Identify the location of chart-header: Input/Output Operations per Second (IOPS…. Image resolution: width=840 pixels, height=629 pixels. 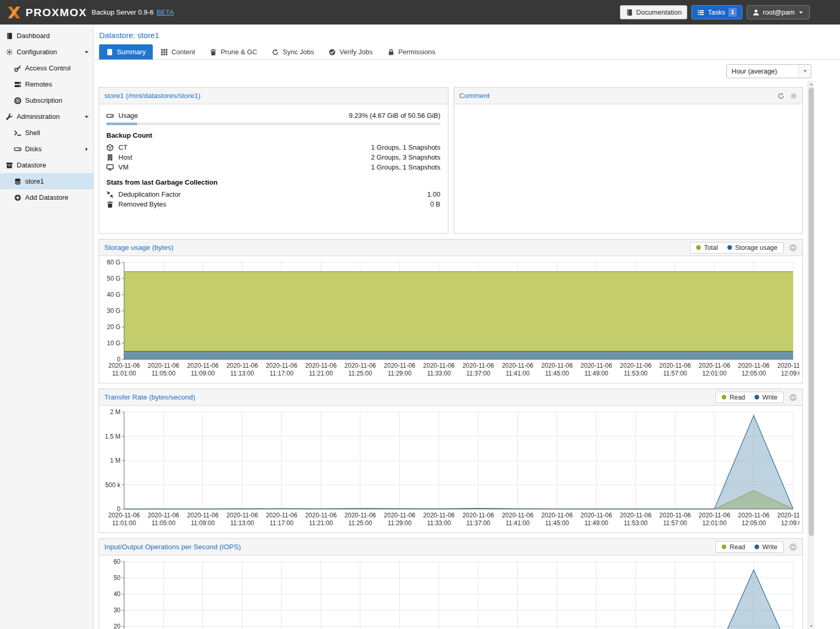
(451, 547).